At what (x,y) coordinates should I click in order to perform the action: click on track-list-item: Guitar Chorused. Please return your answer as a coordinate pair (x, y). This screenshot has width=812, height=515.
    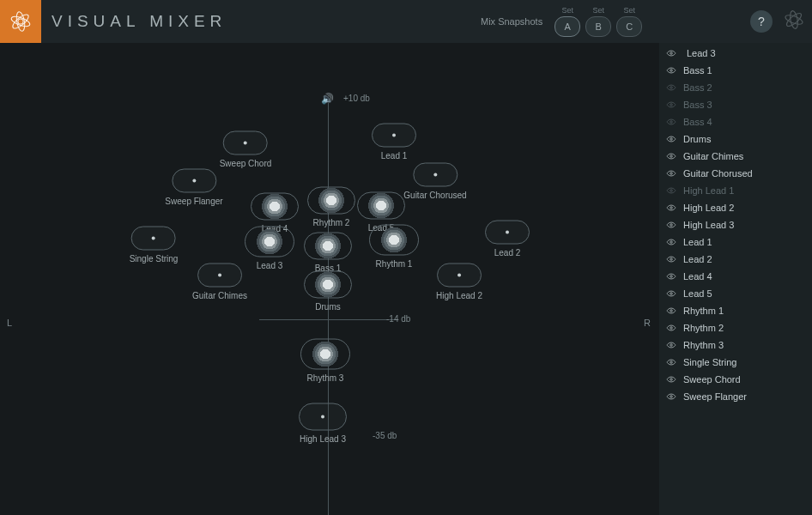
    Looking at the image, I should click on (736, 173).